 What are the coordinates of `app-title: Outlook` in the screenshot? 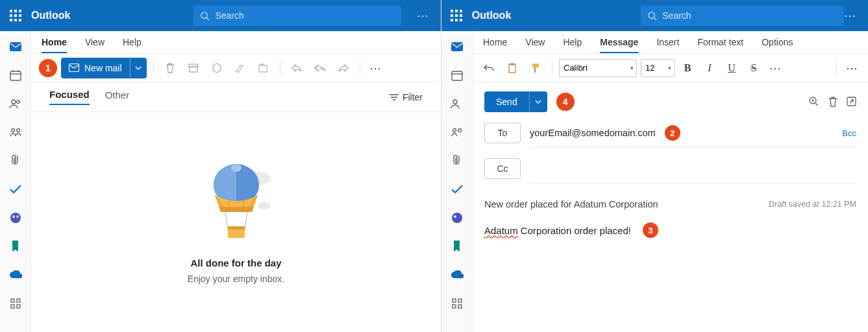 It's located at (51, 16).